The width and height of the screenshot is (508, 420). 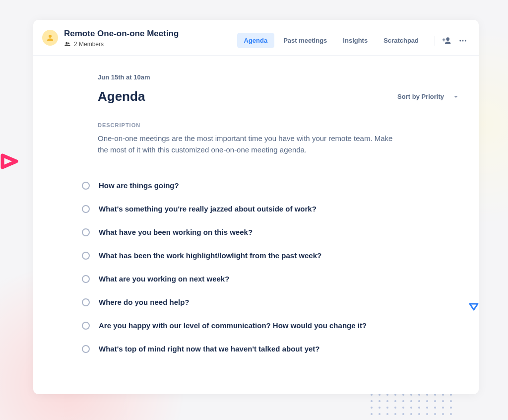 I want to click on list-item: Are you happy with our level of communic…, so click(x=270, y=326).